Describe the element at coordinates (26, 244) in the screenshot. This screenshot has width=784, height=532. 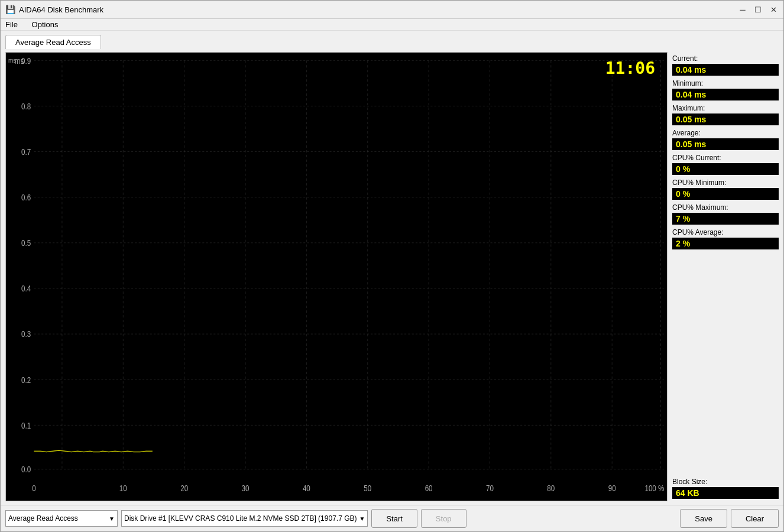
I see `svg-text: 0.5` at that location.